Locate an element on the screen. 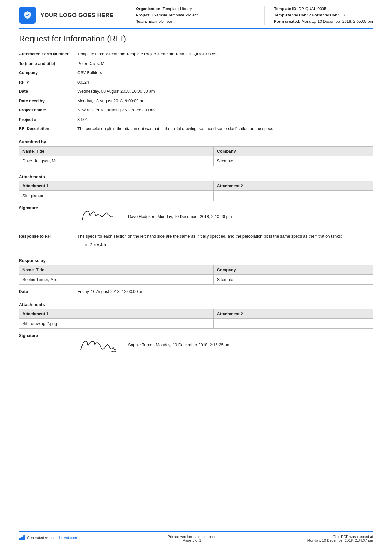 The width and height of the screenshot is (392, 555). automated-form-number-value: Template Library-Example Template Projec… is located at coordinates (225, 54).